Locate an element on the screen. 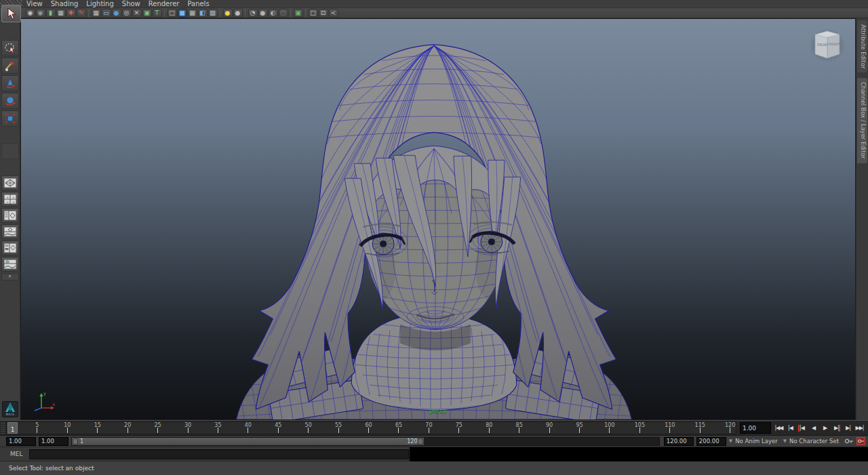  select-arrow-icon is located at coordinates (12, 14).